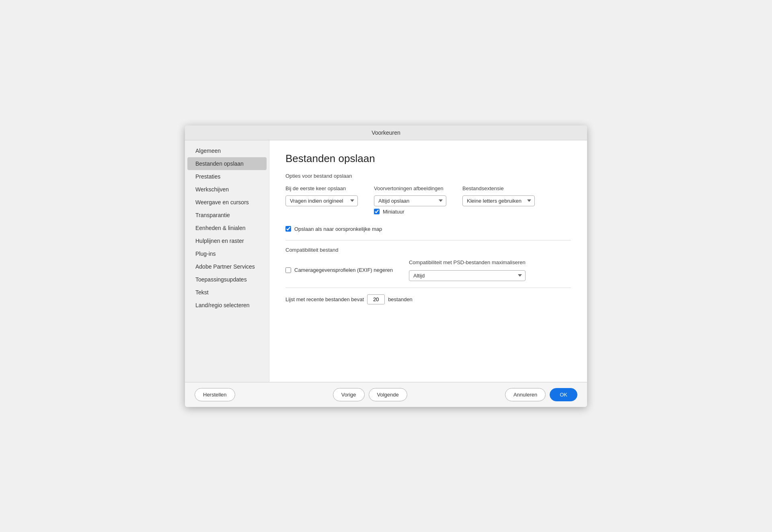  I want to click on exif-row: Cameragegevensprofielen (EXIF) negeren, so click(339, 270).